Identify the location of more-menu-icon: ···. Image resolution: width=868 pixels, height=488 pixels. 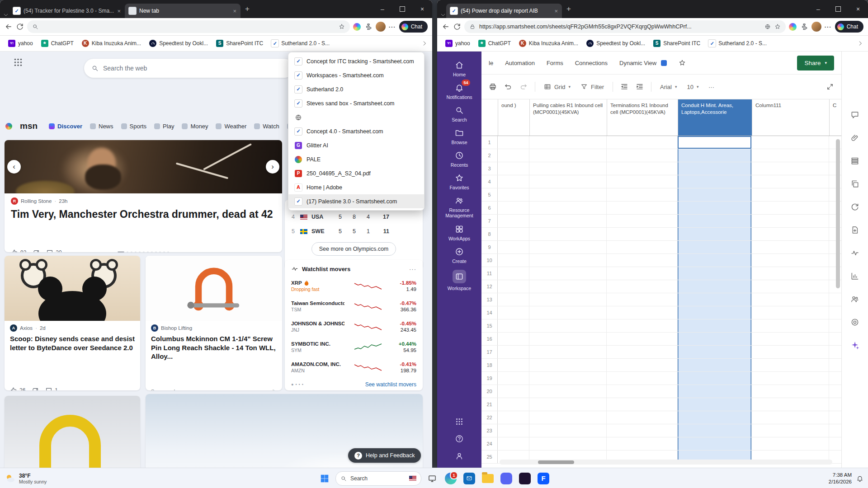
(392, 27).